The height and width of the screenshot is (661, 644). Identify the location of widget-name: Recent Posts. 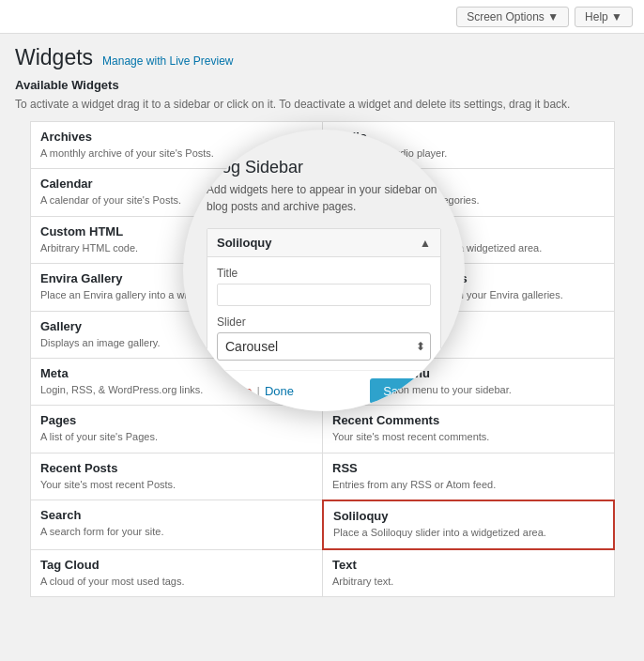
(176, 468).